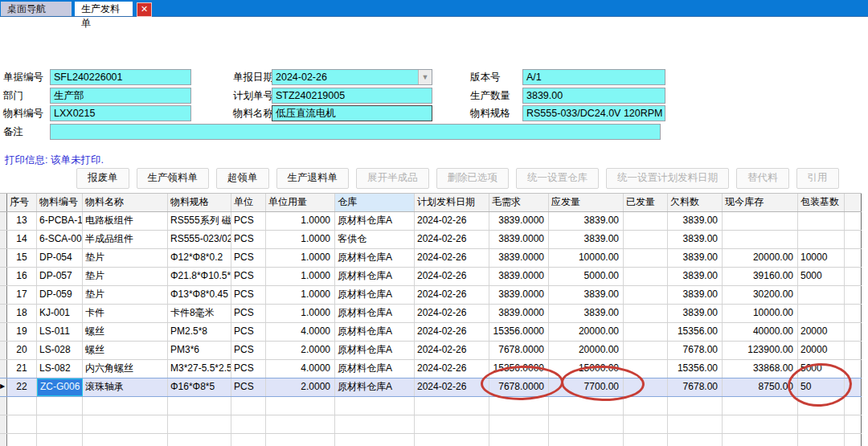  I want to click on close-tab-icon: ✕, so click(145, 10).